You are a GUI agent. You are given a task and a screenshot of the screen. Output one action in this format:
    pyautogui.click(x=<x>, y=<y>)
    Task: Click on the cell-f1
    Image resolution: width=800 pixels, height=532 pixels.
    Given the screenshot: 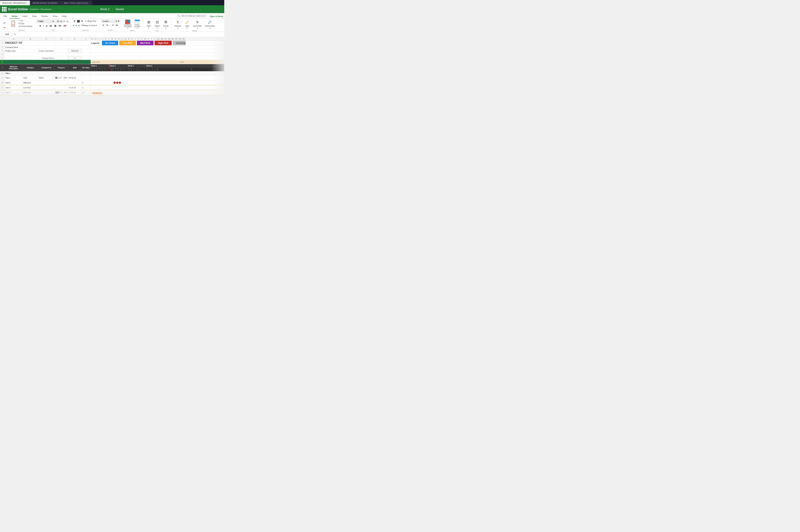 What is the action you would take?
    pyautogui.click(x=86, y=43)
    